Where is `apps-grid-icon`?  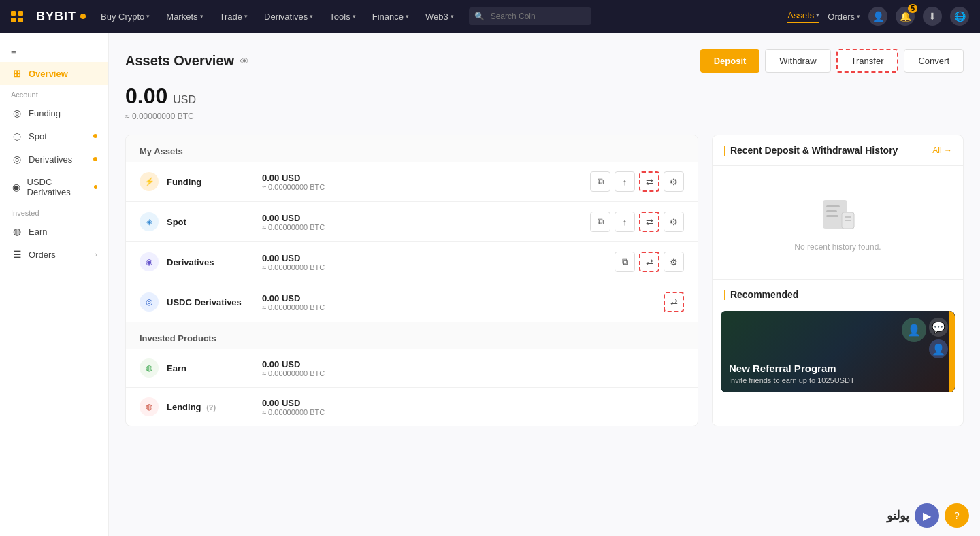
apps-grid-icon is located at coordinates (18, 16).